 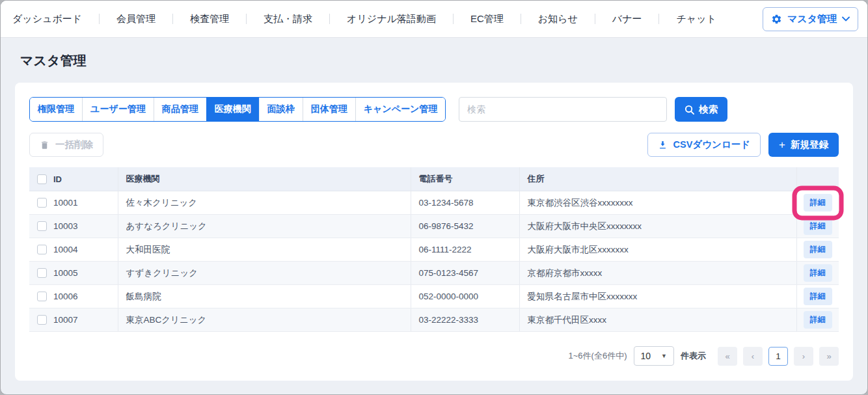 I want to click on bulk-delete-button: 一括削除, so click(x=66, y=144).